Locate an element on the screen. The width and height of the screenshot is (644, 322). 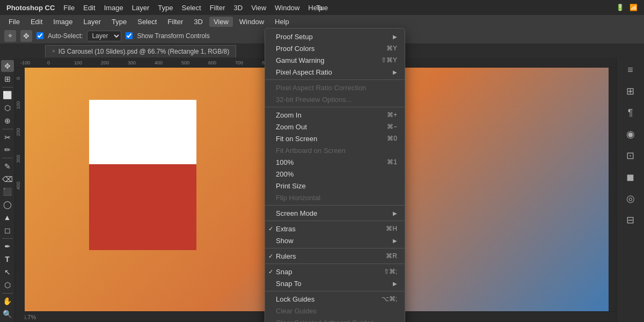
100pct-shortcut: ⌘1 is located at coordinates (392, 162).